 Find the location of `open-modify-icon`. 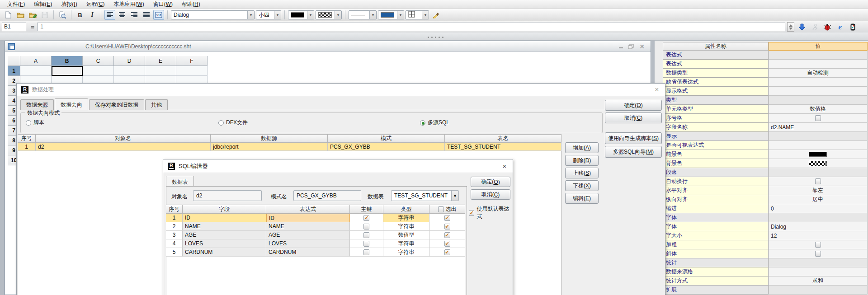

open-modify-icon is located at coordinates (33, 15).